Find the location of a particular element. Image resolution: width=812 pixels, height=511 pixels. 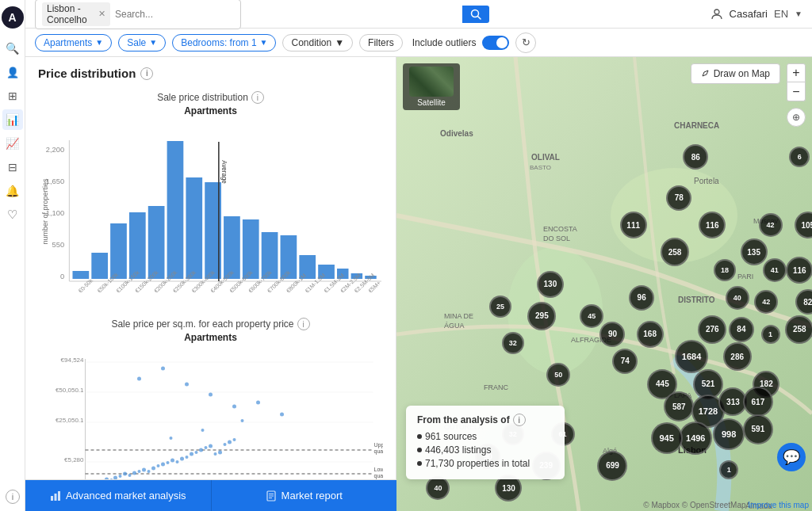

compass-button: ⊕ is located at coordinates (796, 117).